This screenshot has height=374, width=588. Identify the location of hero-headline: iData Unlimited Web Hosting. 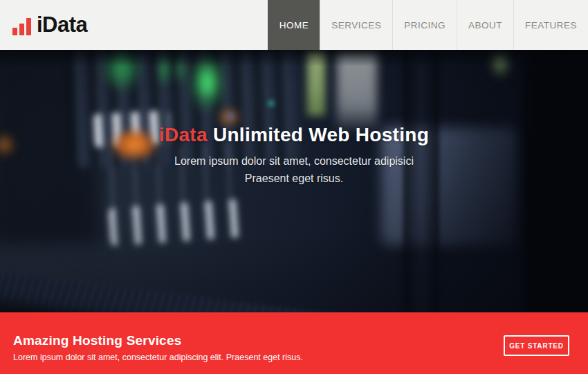
(294, 135).